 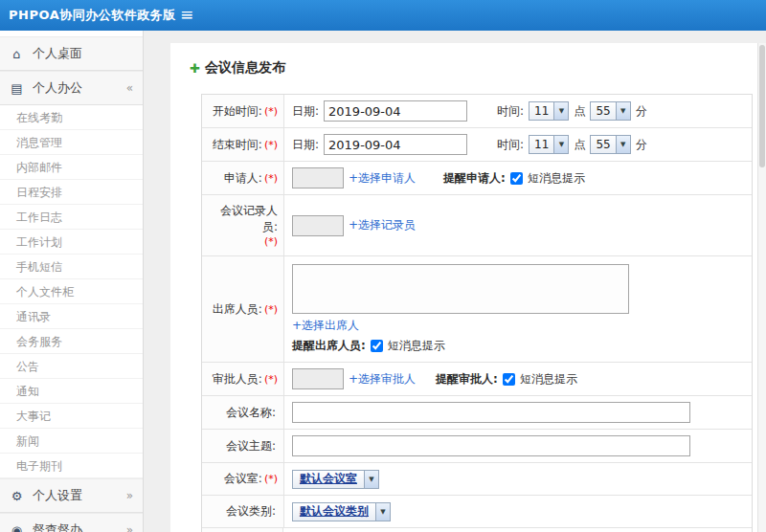 I want to click on start-date-input, so click(x=395, y=111).